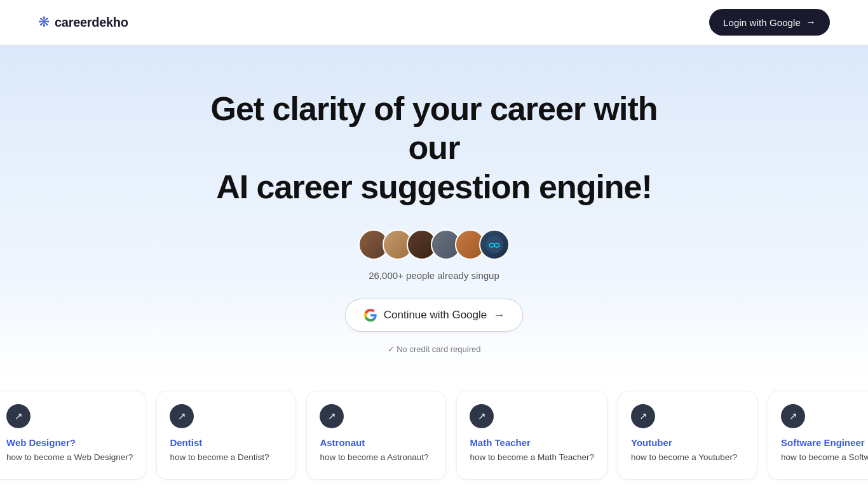  What do you see at coordinates (226, 435) in the screenshot?
I see `career-card-dentist: Dentist how to become a Dentist?` at bounding box center [226, 435].